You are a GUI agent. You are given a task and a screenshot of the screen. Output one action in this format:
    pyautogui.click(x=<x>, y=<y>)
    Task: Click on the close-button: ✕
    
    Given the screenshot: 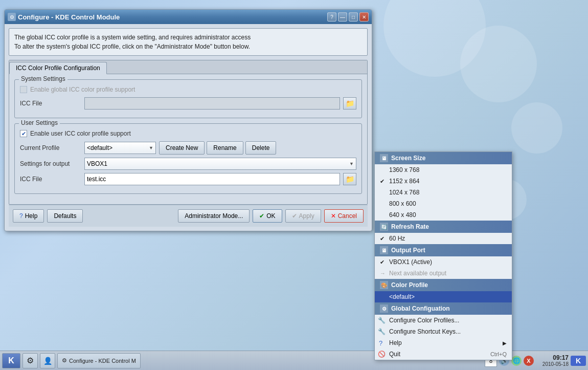 What is the action you would take?
    pyautogui.click(x=364, y=17)
    